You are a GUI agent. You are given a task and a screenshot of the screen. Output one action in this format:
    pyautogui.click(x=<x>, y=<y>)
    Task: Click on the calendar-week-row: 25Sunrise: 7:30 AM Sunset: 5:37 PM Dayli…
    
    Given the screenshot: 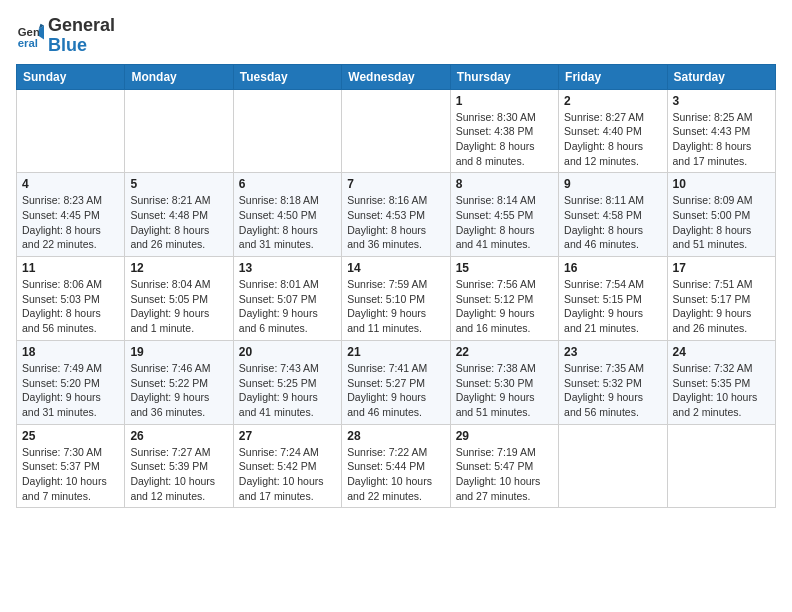 What is the action you would take?
    pyautogui.click(x=396, y=466)
    